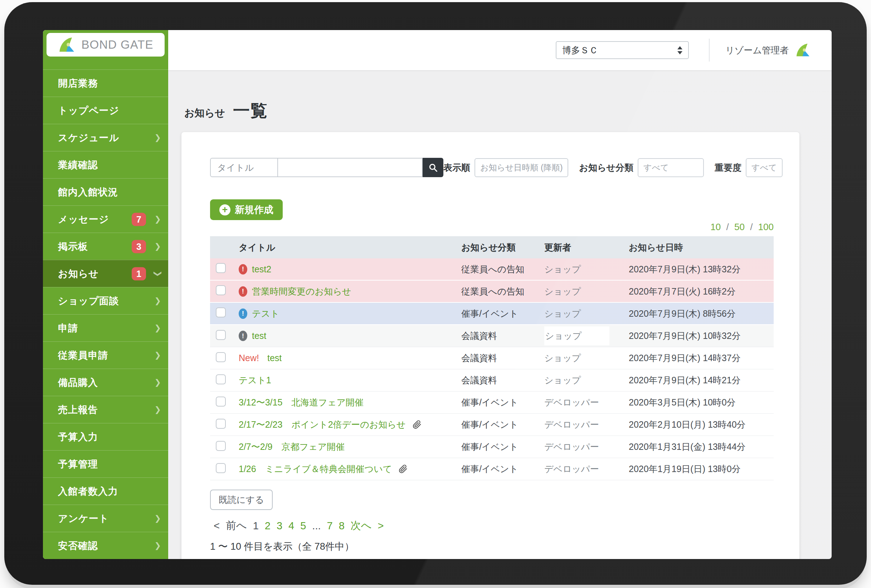 The image size is (871, 588). What do you see at coordinates (106, 45) in the screenshot?
I see `brand-logo: BOND GATE` at bounding box center [106, 45].